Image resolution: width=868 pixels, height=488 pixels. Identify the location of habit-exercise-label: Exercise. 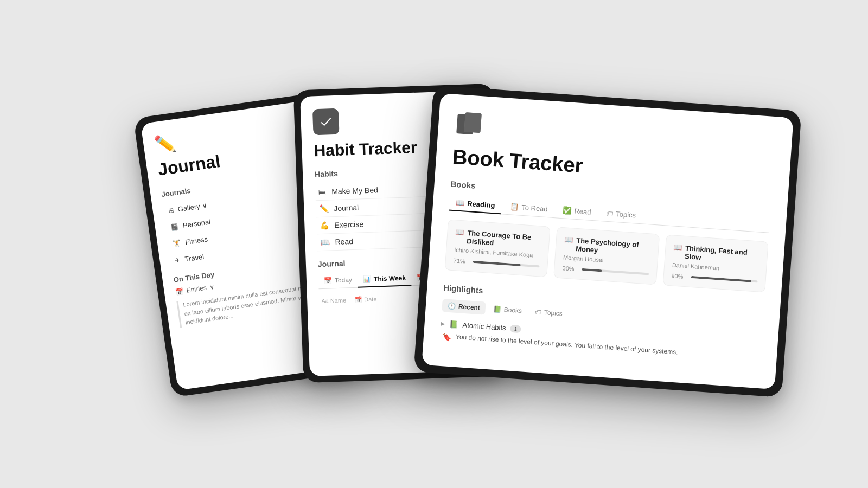
(349, 224).